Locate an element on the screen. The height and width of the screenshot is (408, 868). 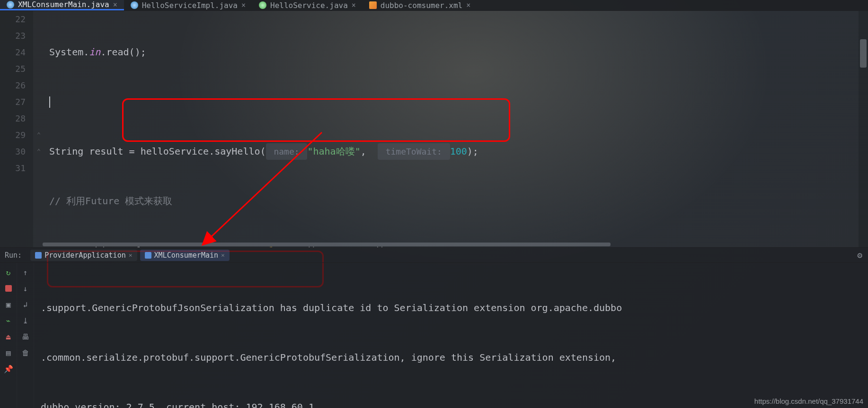
gear-icon: ⚙ is located at coordinates (859, 255).